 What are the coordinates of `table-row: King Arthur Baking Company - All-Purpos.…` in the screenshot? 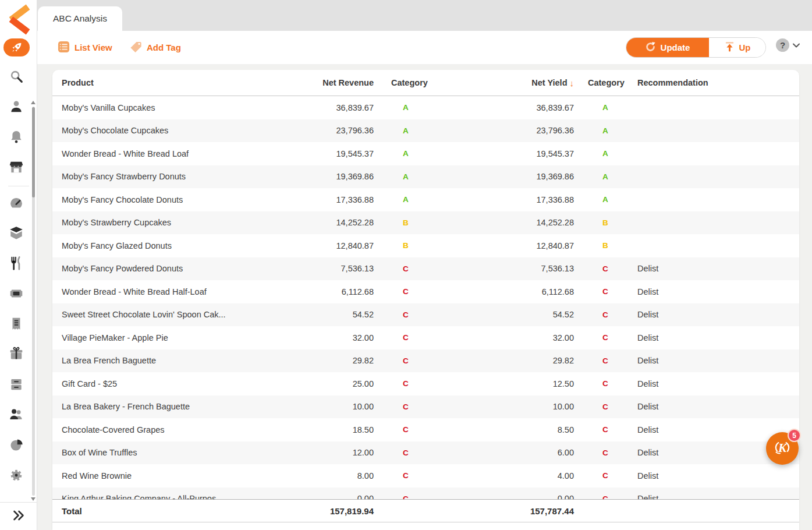 It's located at (426, 494).